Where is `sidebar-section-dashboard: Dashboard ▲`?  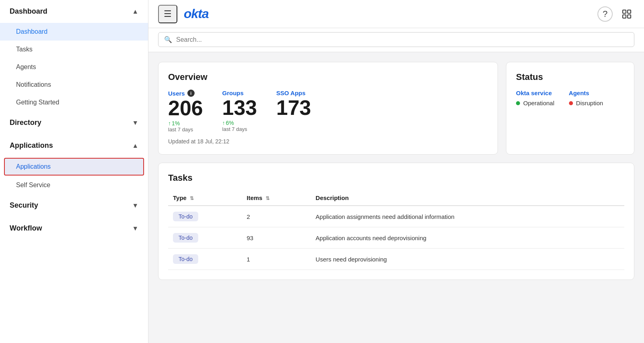 sidebar-section-dashboard: Dashboard ▲ is located at coordinates (74, 11).